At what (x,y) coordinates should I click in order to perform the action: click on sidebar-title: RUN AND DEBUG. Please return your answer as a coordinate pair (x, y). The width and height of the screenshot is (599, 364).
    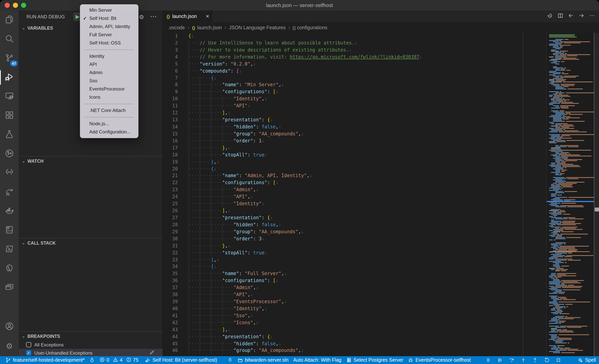
    Looking at the image, I should click on (46, 17).